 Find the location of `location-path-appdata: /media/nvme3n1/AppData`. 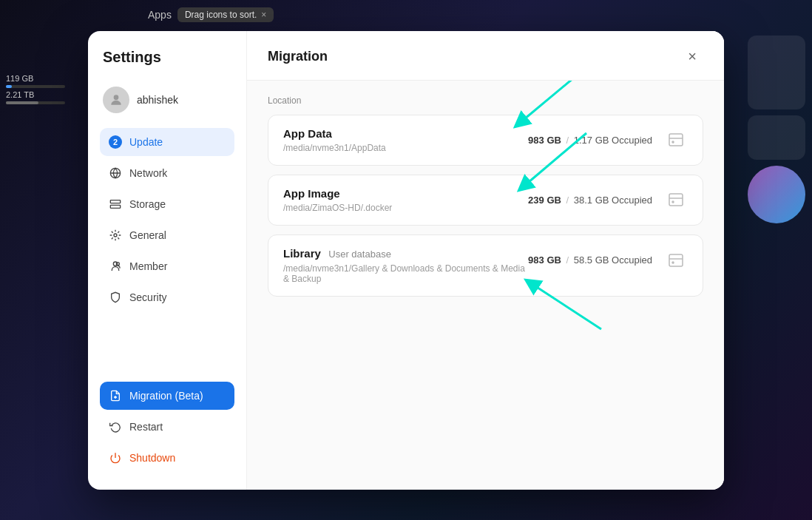

location-path-appdata: /media/nvme3n1/AppData is located at coordinates (334, 148).